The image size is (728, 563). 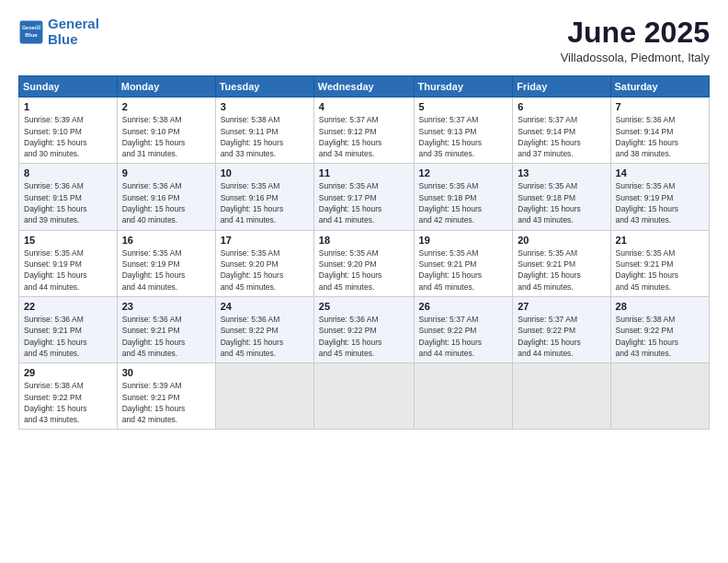 I want to click on logo-icon: General Blue, so click(x=31, y=32).